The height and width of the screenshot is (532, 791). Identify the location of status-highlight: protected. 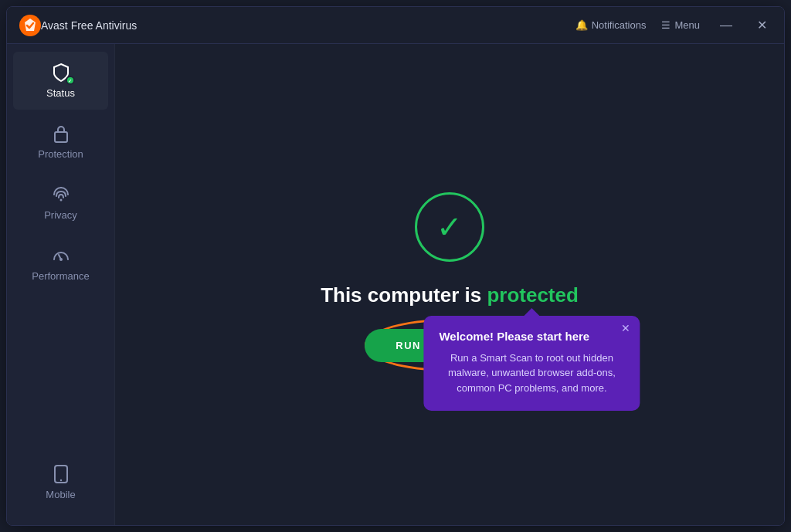
(532, 295).